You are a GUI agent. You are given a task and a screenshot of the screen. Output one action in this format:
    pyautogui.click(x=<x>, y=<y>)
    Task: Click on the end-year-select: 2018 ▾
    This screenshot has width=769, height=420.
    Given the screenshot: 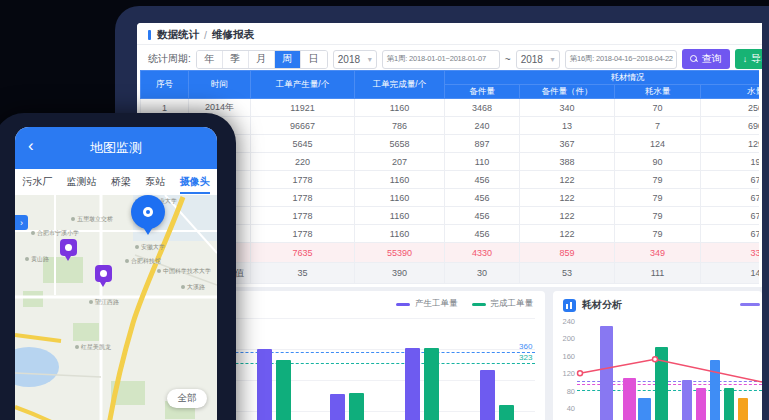 What is the action you would take?
    pyautogui.click(x=538, y=60)
    